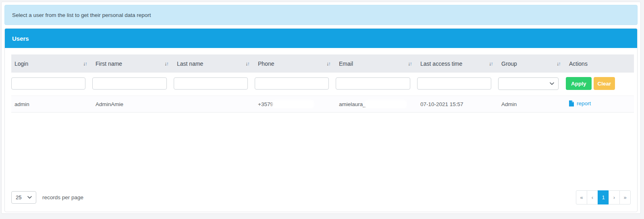  Describe the element at coordinates (21, 39) in the screenshot. I see `panel-title: Users` at that location.